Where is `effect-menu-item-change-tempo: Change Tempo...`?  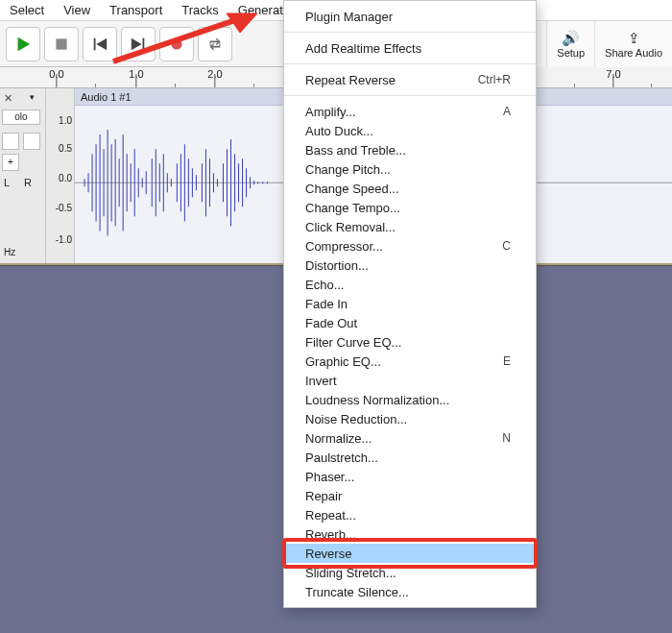 effect-menu-item-change-tempo: Change Tempo... is located at coordinates (410, 207).